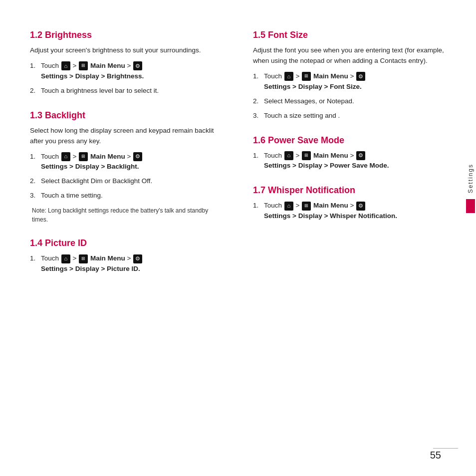  Describe the element at coordinates (349, 102) in the screenshot. I see `font-size-step-2: 2. Select Messages, or Notepad.` at that location.